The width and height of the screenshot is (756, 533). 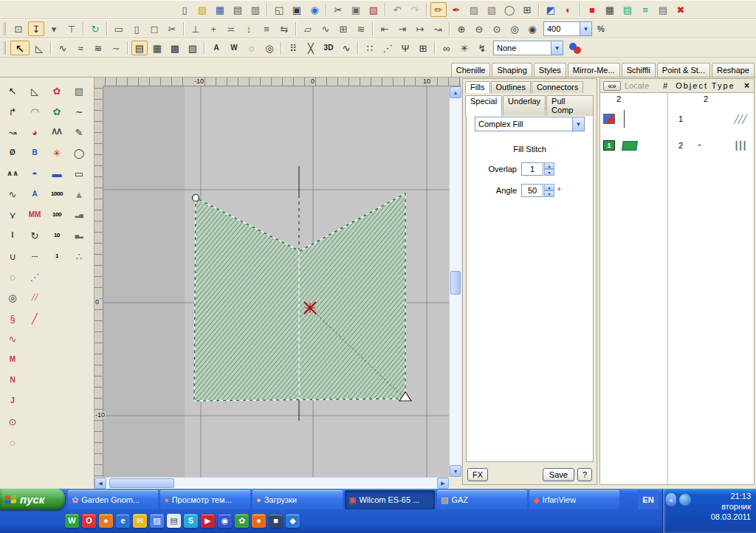 What do you see at coordinates (570, 106) in the screenshot?
I see `tab-pull-comp: Pull Comp` at bounding box center [570, 106].